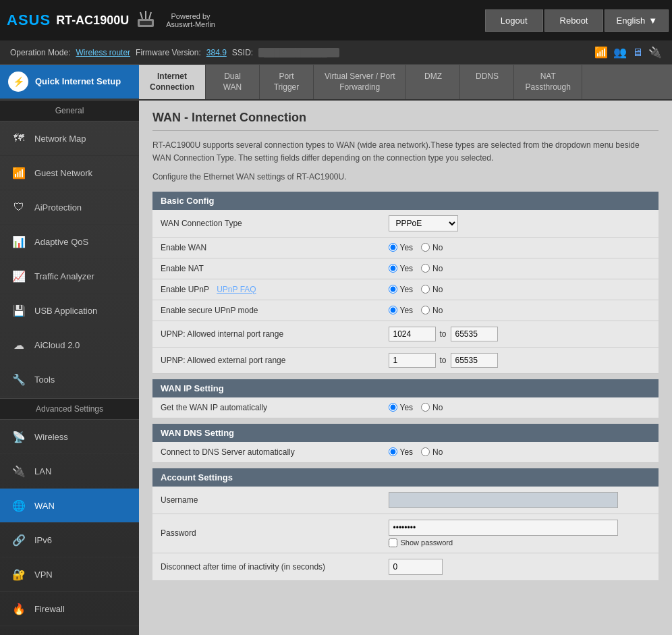 This screenshot has width=672, height=635. I want to click on language-label: English, so click(630, 20).